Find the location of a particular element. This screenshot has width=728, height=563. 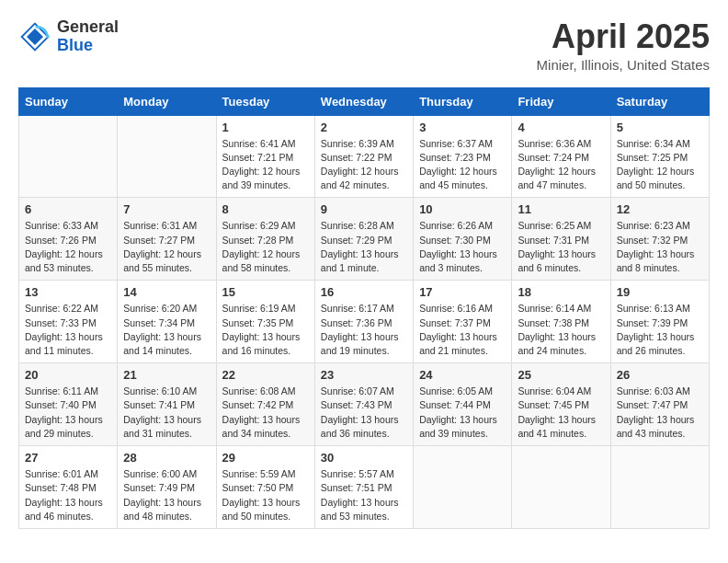

day-number: 23 is located at coordinates (364, 375).